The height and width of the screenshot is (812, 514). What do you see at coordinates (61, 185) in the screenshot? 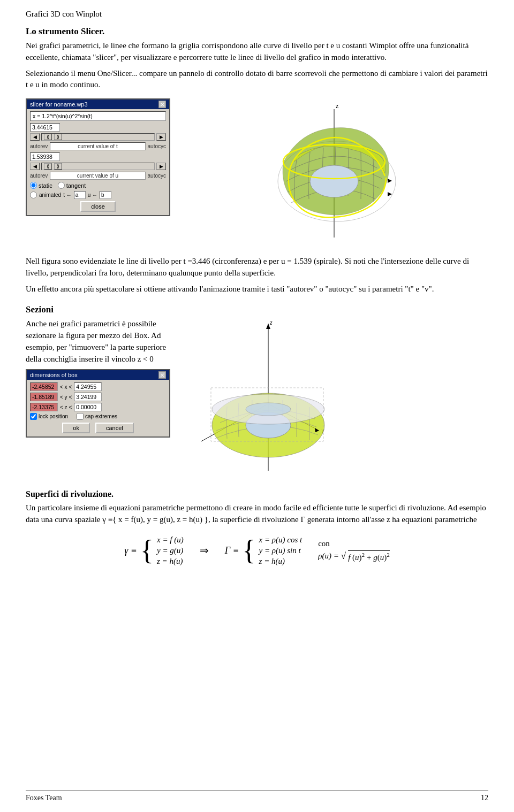
I see `slicer-tangent-radio` at bounding box center [61, 185].